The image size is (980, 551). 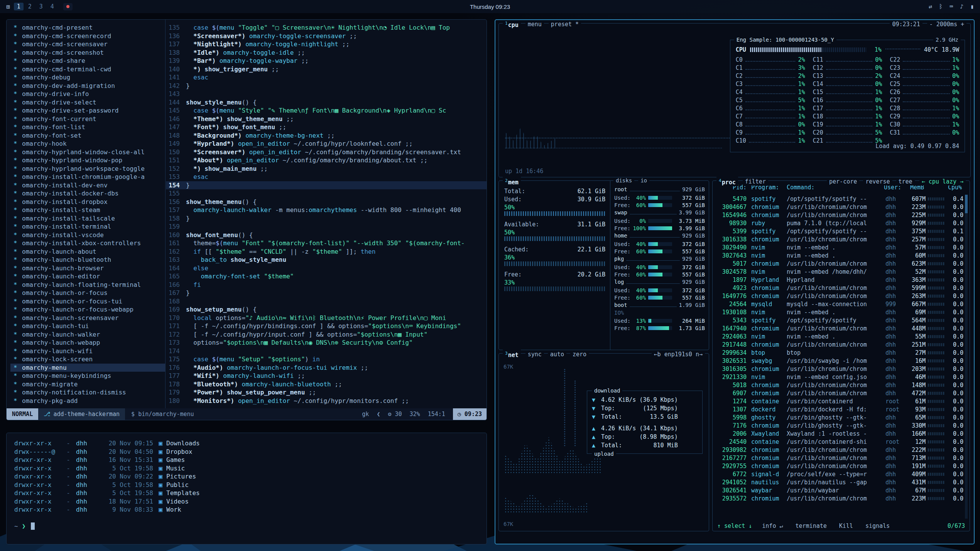 What do you see at coordinates (88, 44) in the screenshot?
I see `file-tree-item: * omarchy-cmd-screensaver` at bounding box center [88, 44].